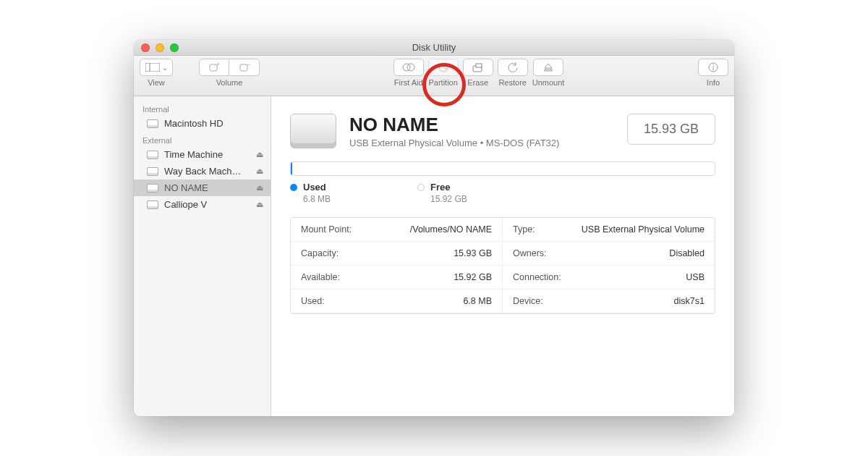  I want to click on sidebar-item-label: Calliope V, so click(185, 204).